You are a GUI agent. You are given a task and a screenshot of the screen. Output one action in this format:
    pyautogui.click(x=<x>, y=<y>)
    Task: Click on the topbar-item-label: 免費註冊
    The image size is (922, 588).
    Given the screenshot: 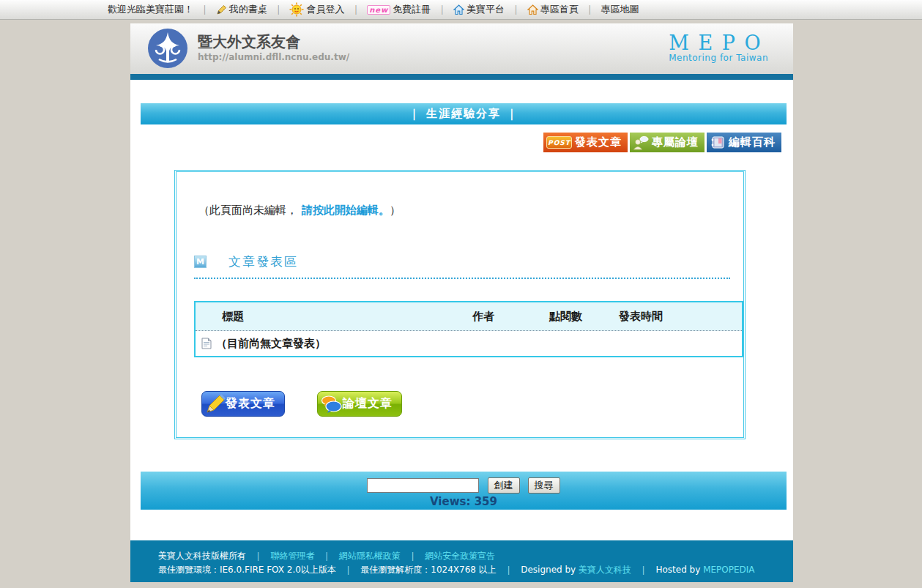 What is the action you would take?
    pyautogui.click(x=412, y=10)
    